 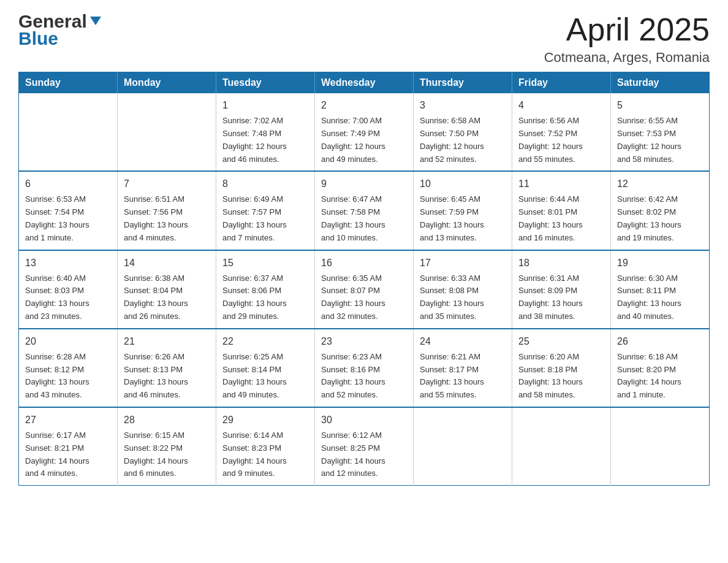 What do you see at coordinates (167, 210) in the screenshot?
I see `calendar-day-cell: 7Sunrise: 6:51 AM Sunset: 7:56 PM Daylig…` at bounding box center [167, 210].